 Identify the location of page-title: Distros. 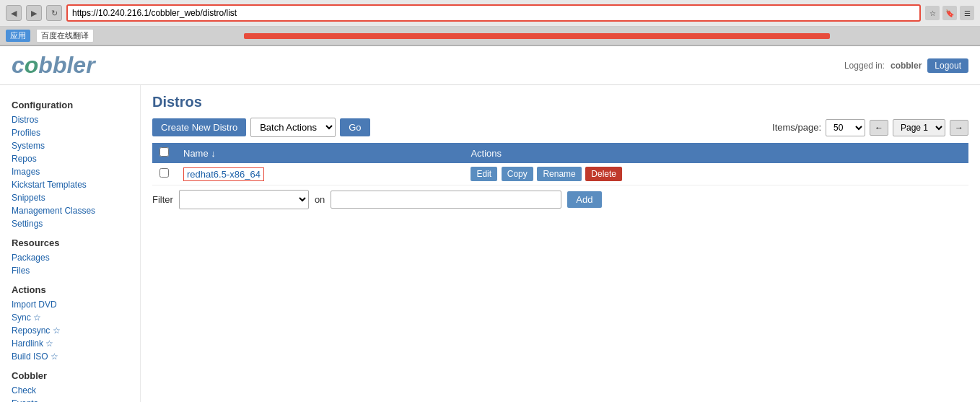
(560, 102).